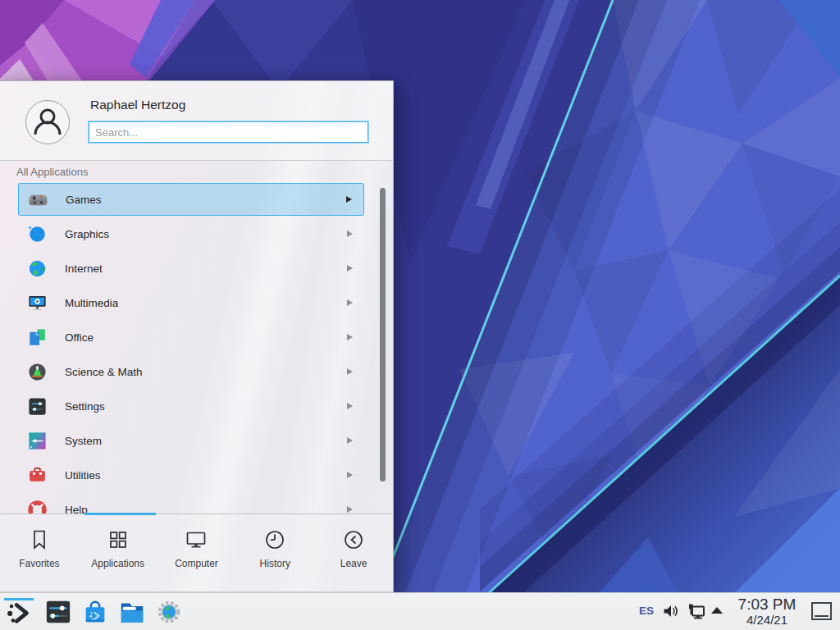 The height and width of the screenshot is (630, 840). Describe the element at coordinates (382, 335) in the screenshot. I see `list-scrollbar` at that location.